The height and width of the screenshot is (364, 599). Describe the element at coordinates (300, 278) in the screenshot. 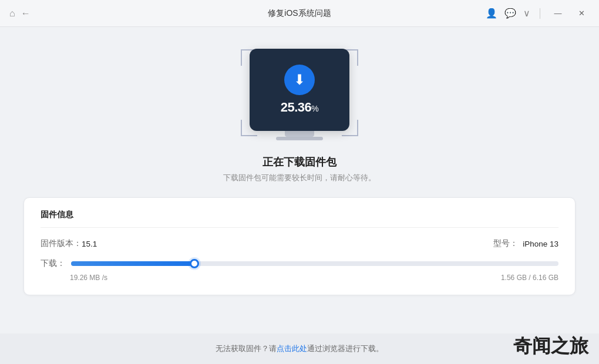

I see `download-stats: 19.26 MB /s 1.56 GB / 6.16 GB` at that location.